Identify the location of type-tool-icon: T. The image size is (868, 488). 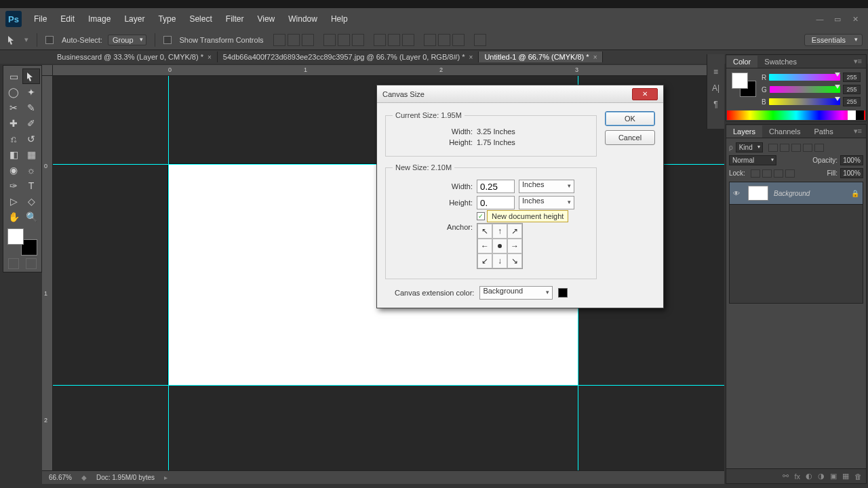
(31, 186).